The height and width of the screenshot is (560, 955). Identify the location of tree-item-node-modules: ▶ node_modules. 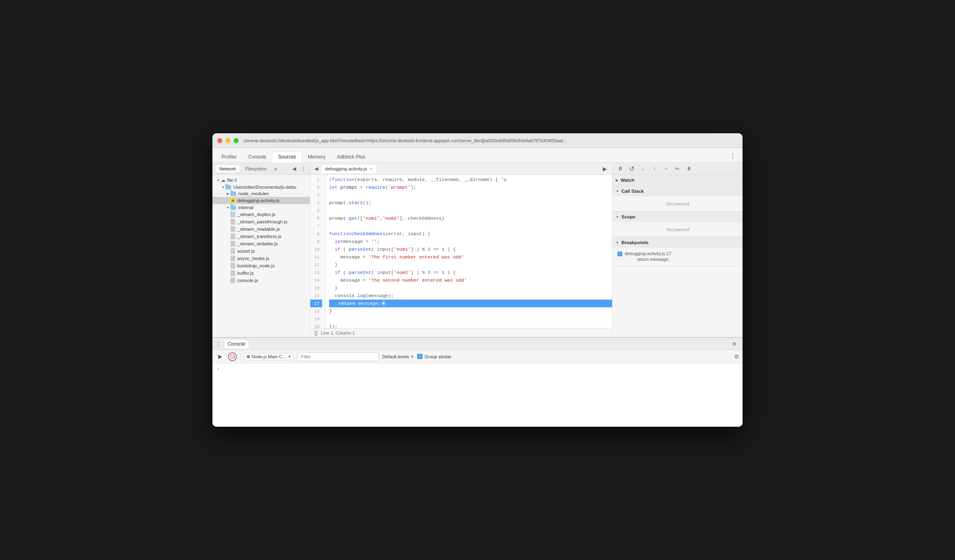
(261, 194).